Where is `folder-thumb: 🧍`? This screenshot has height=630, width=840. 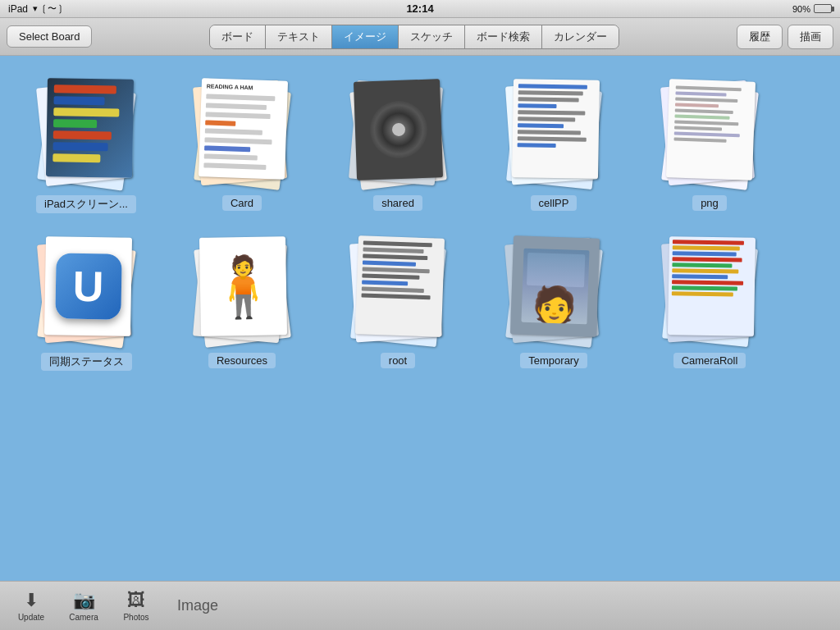 folder-thumb: 🧍 is located at coordinates (242, 288).